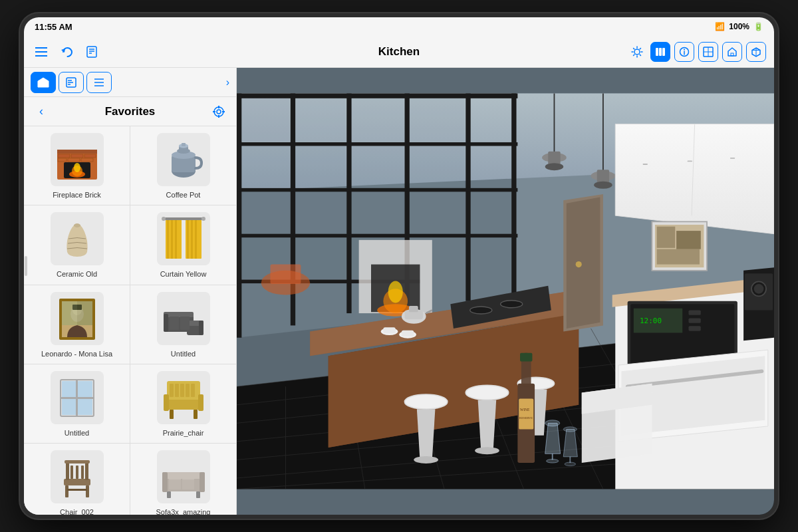 The image size is (798, 532). Describe the element at coordinates (732, 52) in the screenshot. I see `home-view-button` at that location.